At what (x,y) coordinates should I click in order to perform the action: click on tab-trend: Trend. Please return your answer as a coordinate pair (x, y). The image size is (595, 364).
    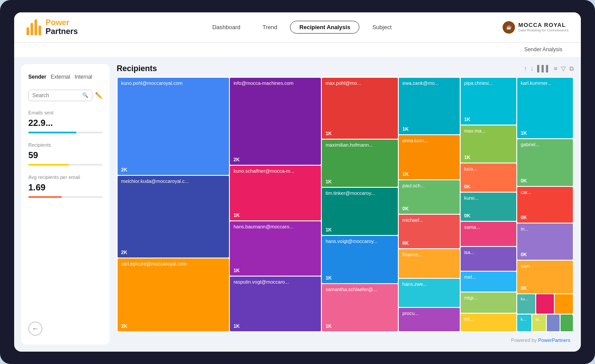
    Looking at the image, I should click on (270, 27).